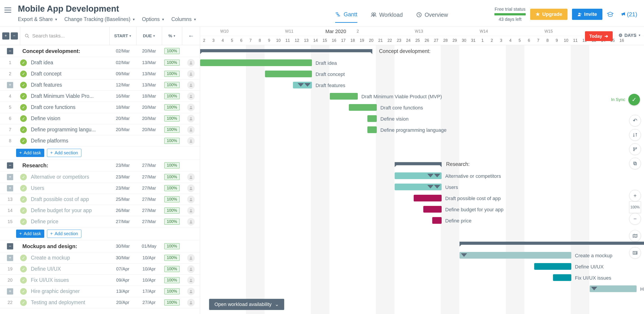 This screenshot has width=644, height=314. What do you see at coordinates (612, 14) in the screenshot?
I see `academy-icon` at bounding box center [612, 14].